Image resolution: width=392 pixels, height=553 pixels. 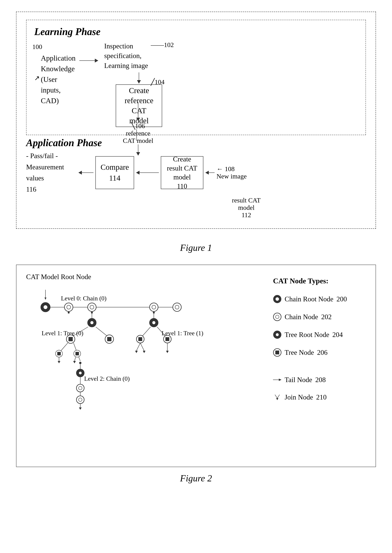 What do you see at coordinates (162, 45) in the screenshot?
I see `ref-102: ——102` at bounding box center [162, 45].